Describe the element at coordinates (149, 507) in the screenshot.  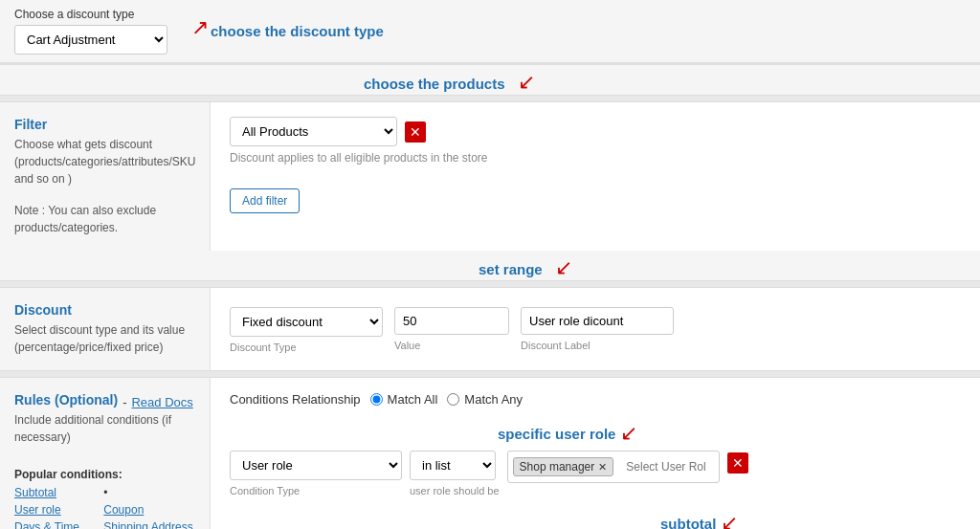
I see `conditions-col2: • Coupon Shipping Address Category Combi…` at that location.